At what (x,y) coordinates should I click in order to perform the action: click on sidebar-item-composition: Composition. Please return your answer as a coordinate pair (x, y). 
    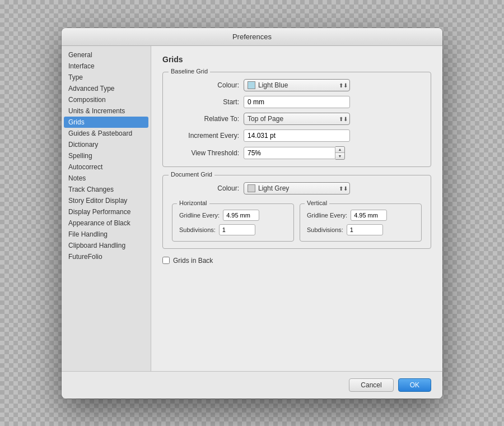
    Looking at the image, I should click on (106, 100).